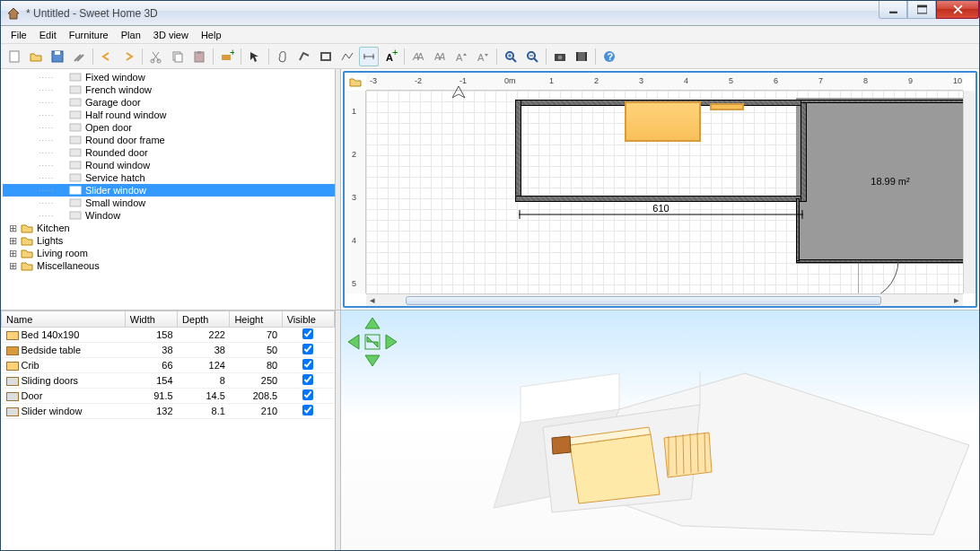 The height and width of the screenshot is (551, 980). I want to click on col-depth: Depth, so click(204, 319).